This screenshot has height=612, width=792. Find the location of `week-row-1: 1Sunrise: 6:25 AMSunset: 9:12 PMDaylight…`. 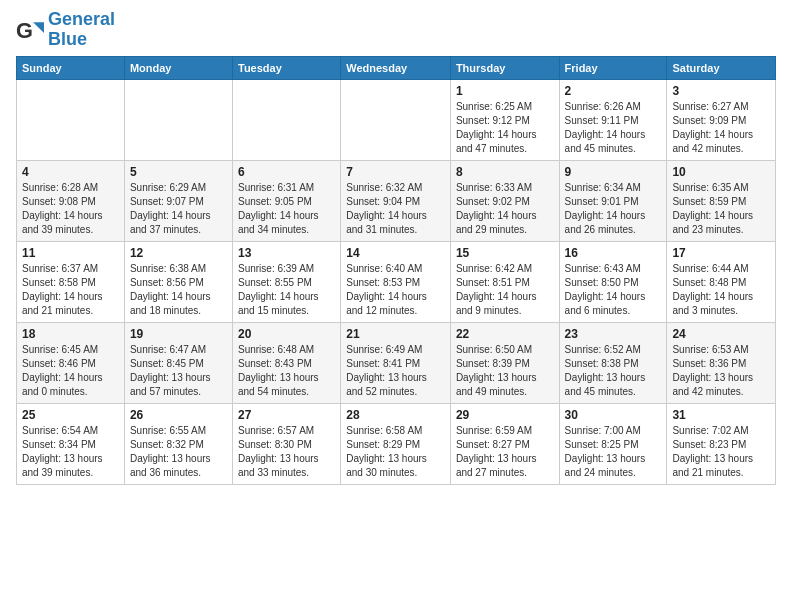

week-row-1: 1Sunrise: 6:25 AMSunset: 9:12 PMDaylight… is located at coordinates (396, 120).